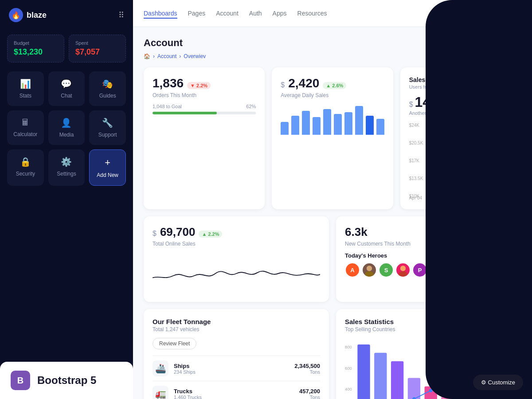 The image size is (532, 399). I want to click on chat-icon: 💬, so click(66, 84).